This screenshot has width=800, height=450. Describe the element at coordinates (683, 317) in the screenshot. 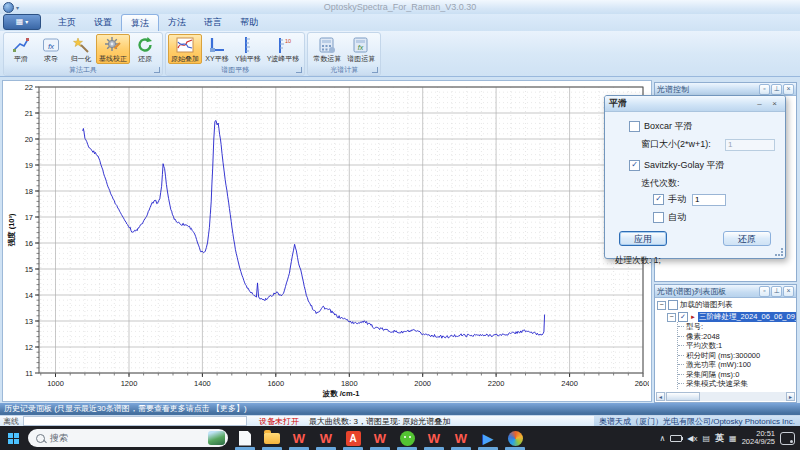

I see `tree-item-checkbox: ✓` at that location.